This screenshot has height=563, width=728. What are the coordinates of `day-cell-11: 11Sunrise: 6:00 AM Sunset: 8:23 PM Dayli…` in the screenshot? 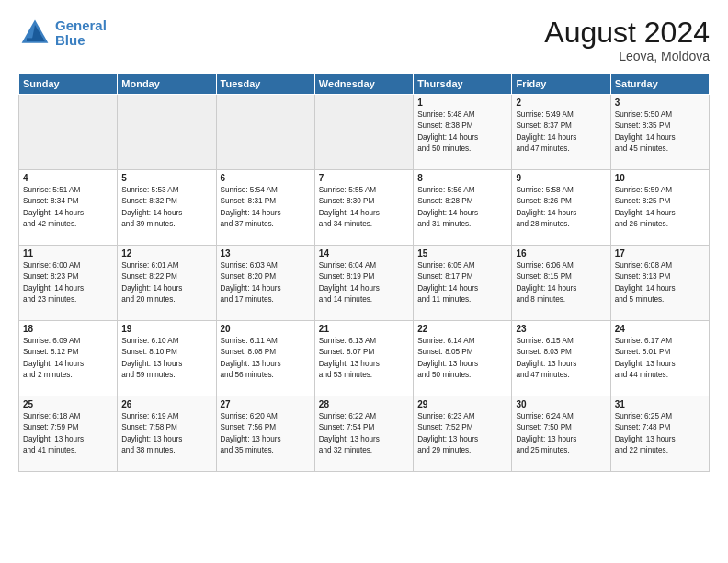 It's located at (68, 283).